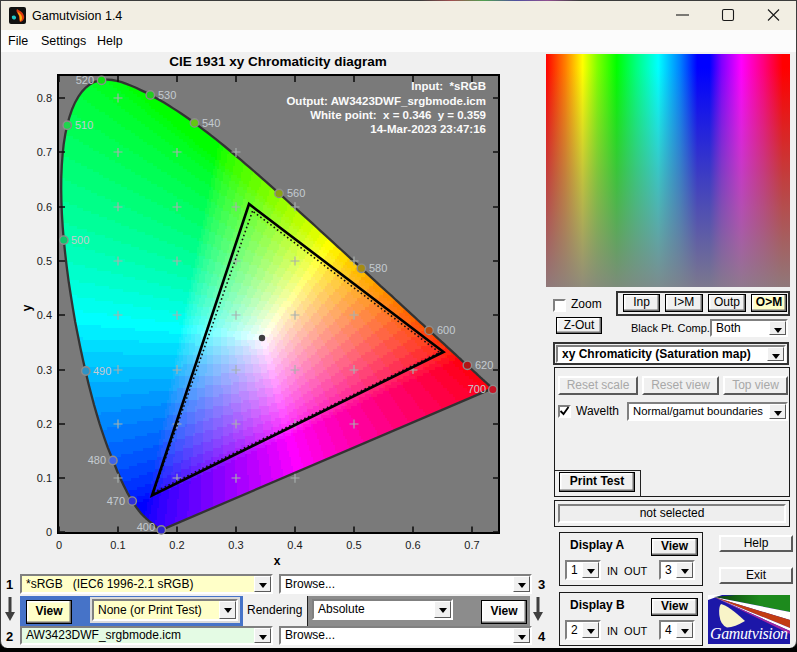  I want to click on svg-text: 700, so click(477, 389).